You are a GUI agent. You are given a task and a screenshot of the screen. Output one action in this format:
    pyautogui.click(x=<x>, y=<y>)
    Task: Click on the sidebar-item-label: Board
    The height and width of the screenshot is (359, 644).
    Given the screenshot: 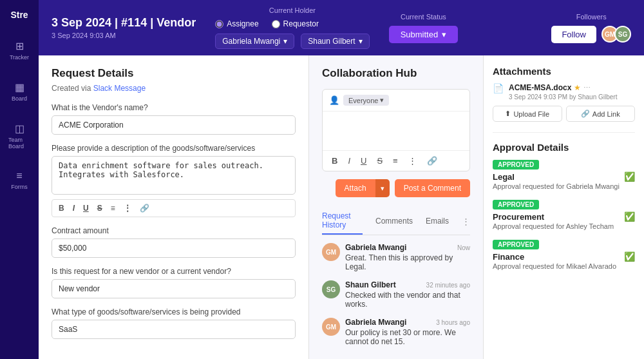 What is the action you would take?
    pyautogui.click(x=19, y=99)
    